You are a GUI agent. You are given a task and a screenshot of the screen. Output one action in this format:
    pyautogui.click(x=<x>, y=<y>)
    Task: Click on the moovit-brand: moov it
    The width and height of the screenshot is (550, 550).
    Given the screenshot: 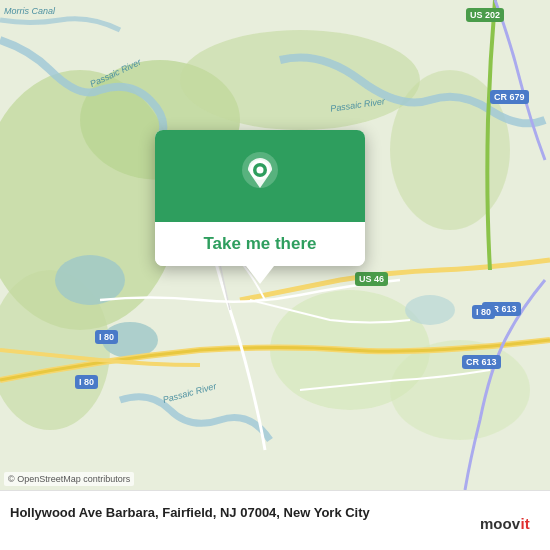 What is the action you would take?
    pyautogui.click(x=510, y=523)
    